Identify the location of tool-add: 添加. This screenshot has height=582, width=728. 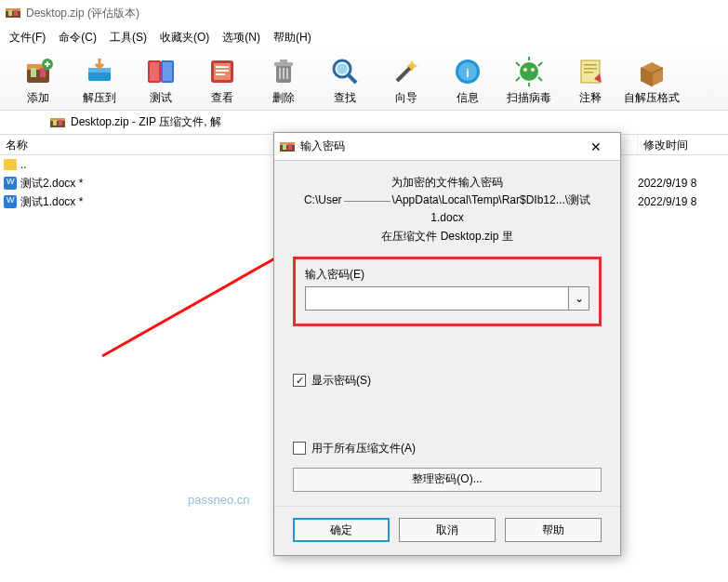
(38, 80).